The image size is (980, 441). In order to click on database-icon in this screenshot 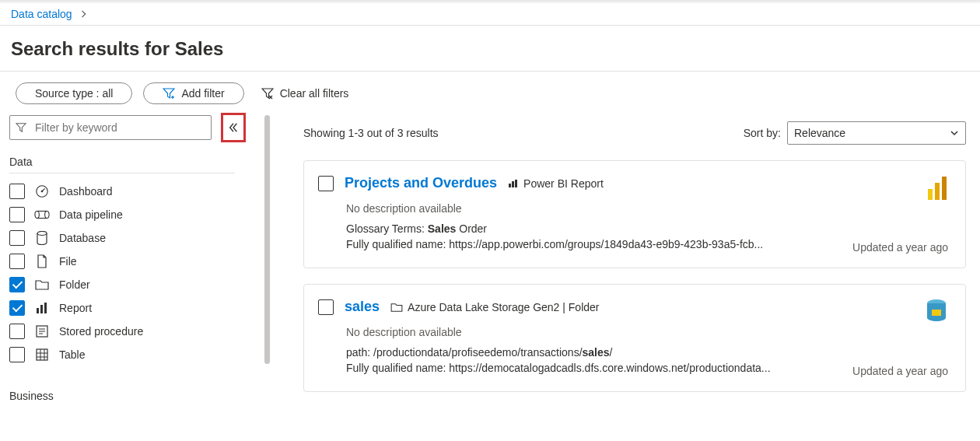, I will do `click(42, 238)`.